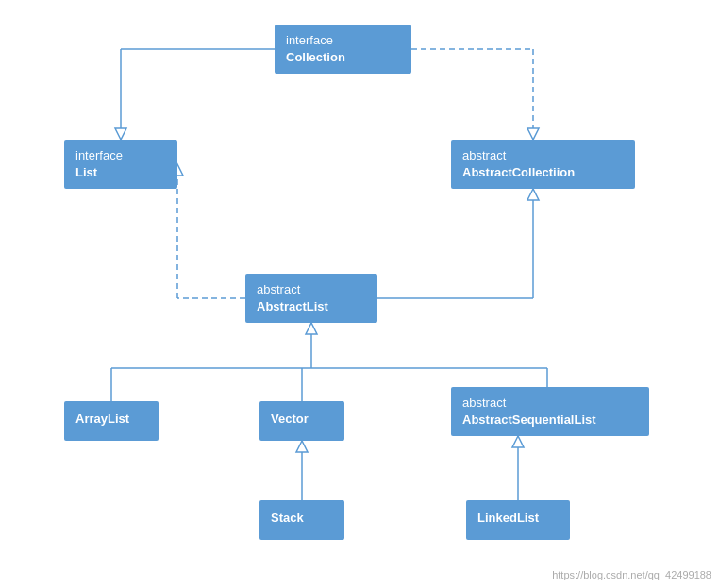 The width and height of the screenshot is (719, 588). What do you see at coordinates (111, 421) in the screenshot?
I see `arraylist-box: ArrayList` at bounding box center [111, 421].